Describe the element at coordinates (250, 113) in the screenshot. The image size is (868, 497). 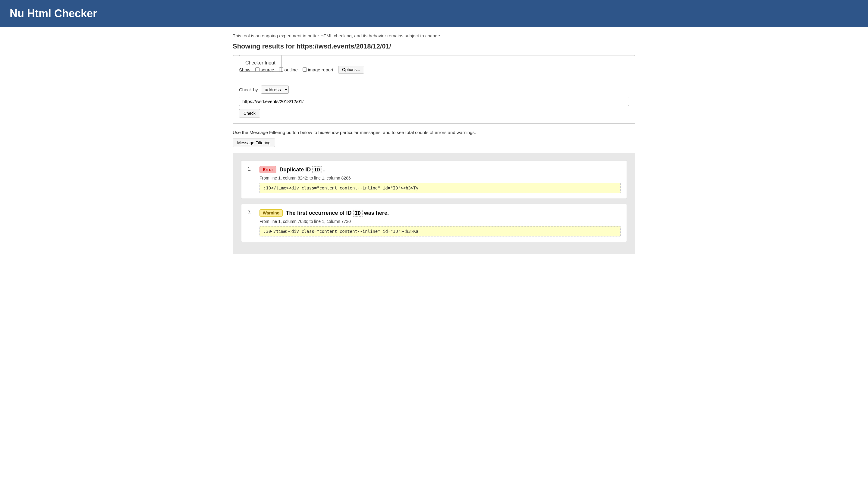
I see `check-button: Check` at that location.